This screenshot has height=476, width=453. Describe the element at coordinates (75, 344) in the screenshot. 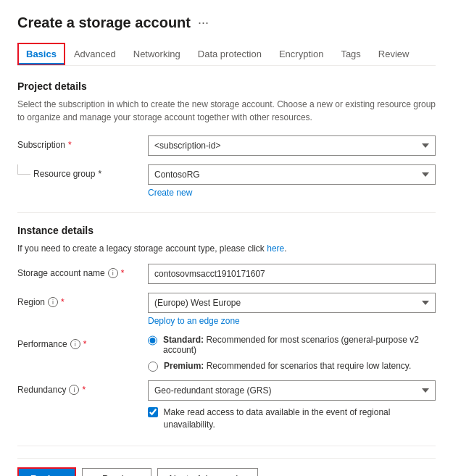

I see `performance-info-icon: i` at that location.